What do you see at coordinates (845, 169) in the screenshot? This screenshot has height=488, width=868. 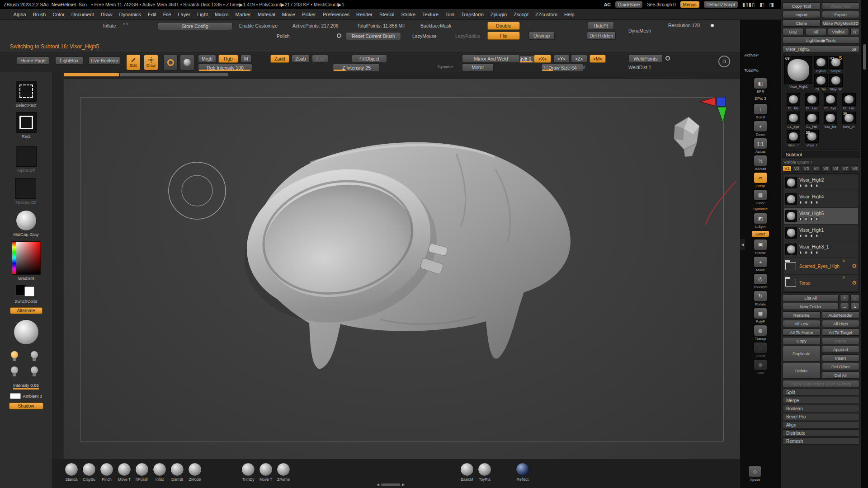 I see `folder-view-tab: V7` at bounding box center [845, 169].